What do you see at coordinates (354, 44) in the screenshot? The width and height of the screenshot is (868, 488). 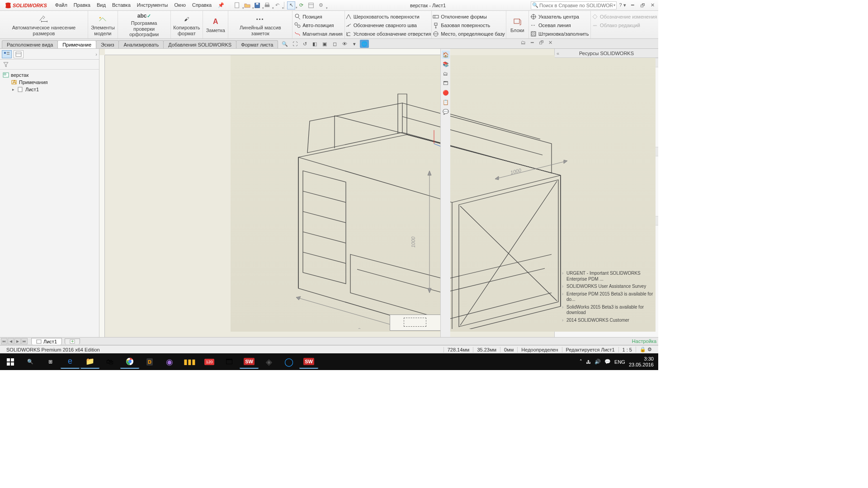 I see `view-appear: ▾` at bounding box center [354, 44].